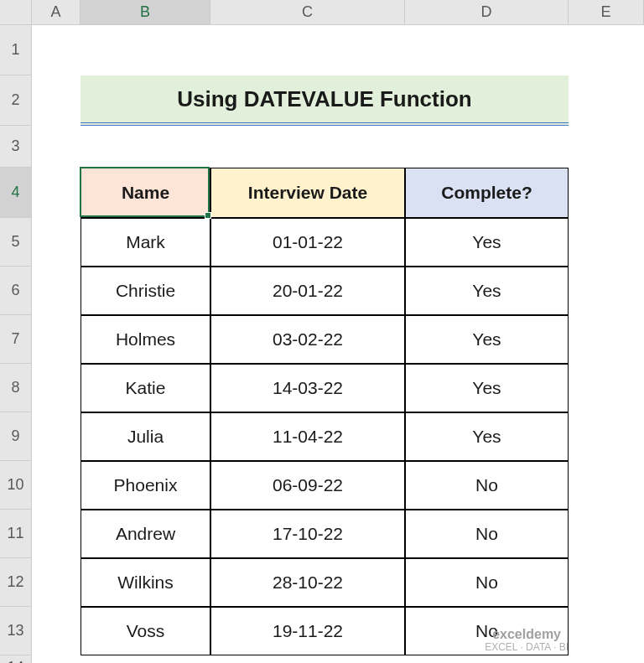 The image size is (644, 663). I want to click on row-header-4: 4, so click(16, 193).